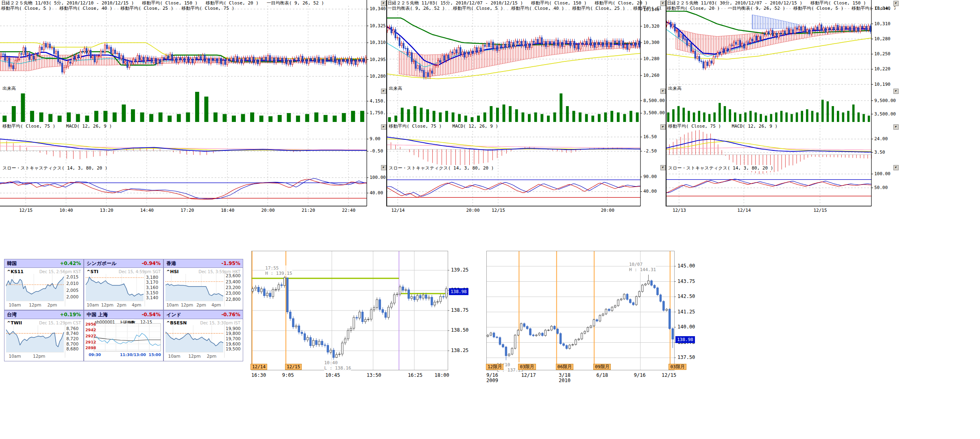 The image size is (980, 439). What do you see at coordinates (679, 211) in the screenshot?
I see `x-axis-tick-label: 12/13` at bounding box center [679, 211].